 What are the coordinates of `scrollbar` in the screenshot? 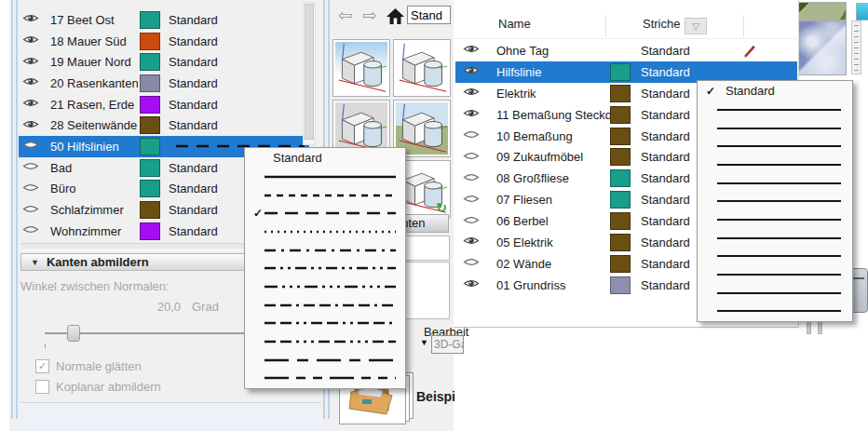 It's located at (309, 74).